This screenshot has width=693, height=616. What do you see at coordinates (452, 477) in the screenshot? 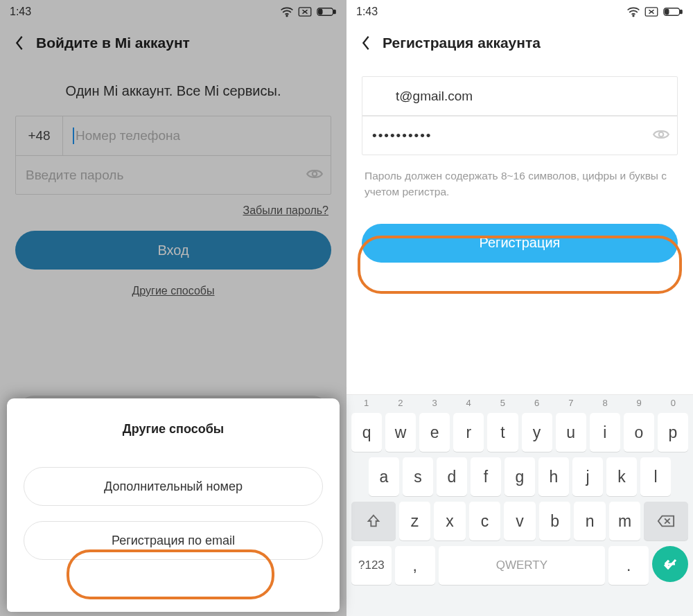
I see `key-d: d` at bounding box center [452, 477].